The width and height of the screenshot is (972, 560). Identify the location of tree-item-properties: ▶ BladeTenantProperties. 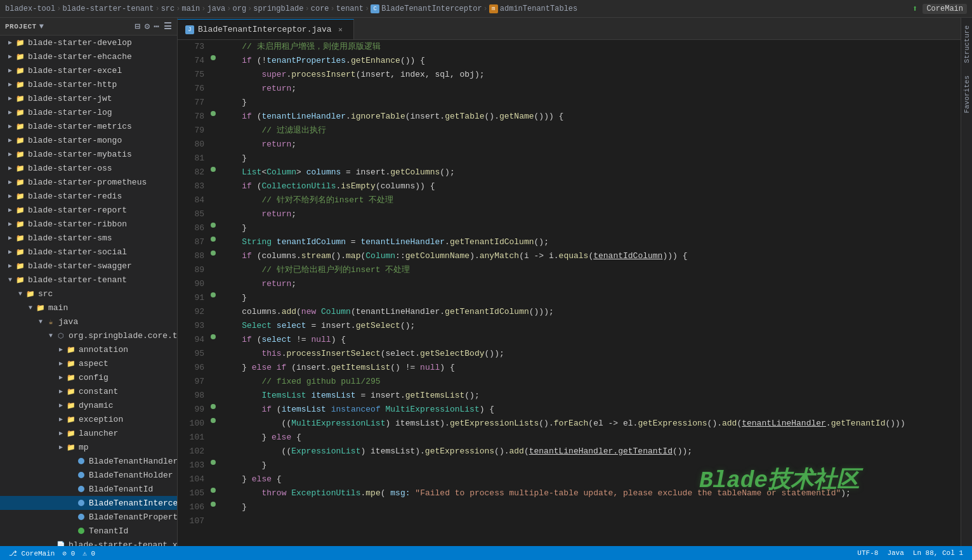
(89, 517).